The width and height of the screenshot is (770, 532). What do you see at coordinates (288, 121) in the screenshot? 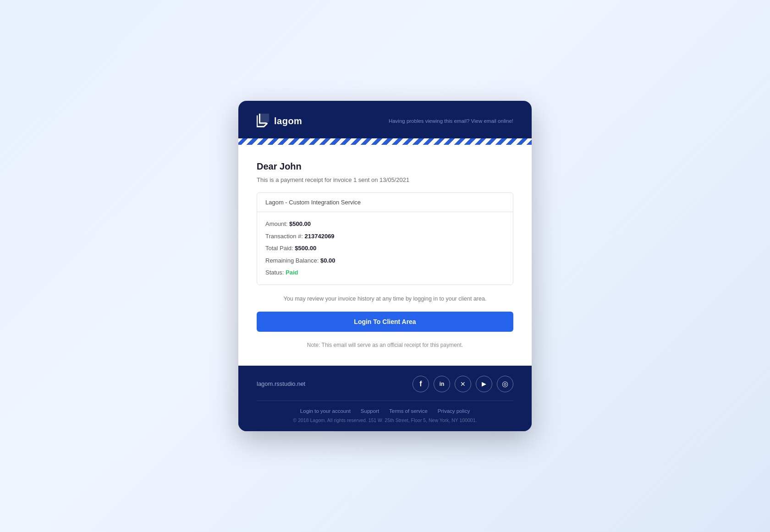
I see `logo-text: lagom` at bounding box center [288, 121].